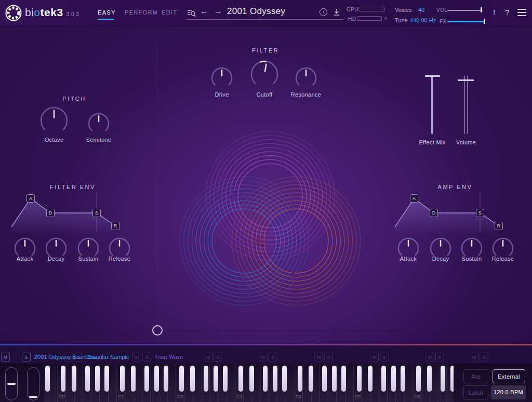  I want to click on tab-edit: EDIT, so click(169, 12).